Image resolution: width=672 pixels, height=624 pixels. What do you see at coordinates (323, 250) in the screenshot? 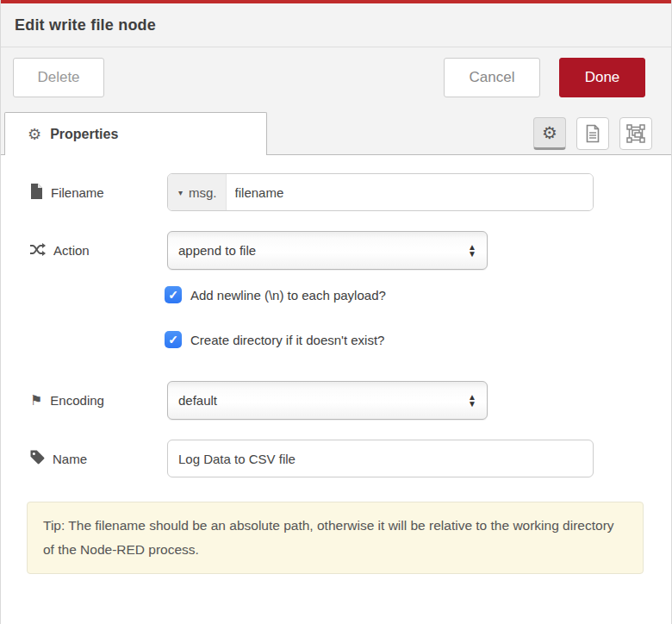
I see `action-select-value: append to file` at bounding box center [323, 250].